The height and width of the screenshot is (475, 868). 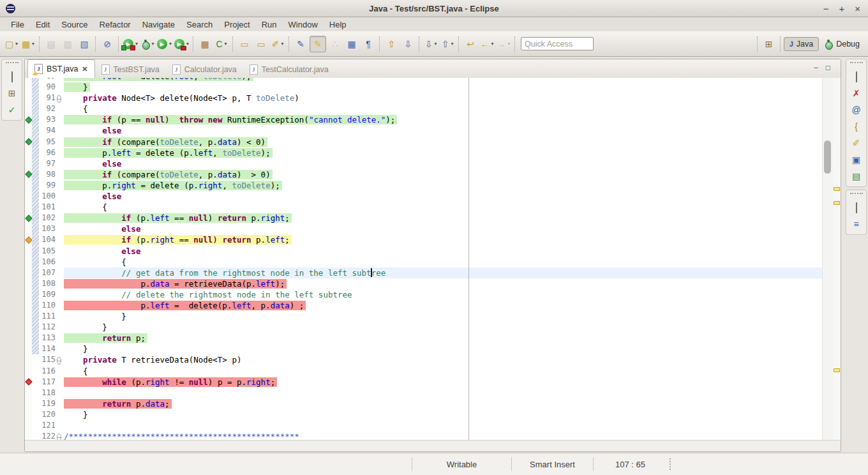 I want to click on show-source-button: ✎, so click(x=301, y=44).